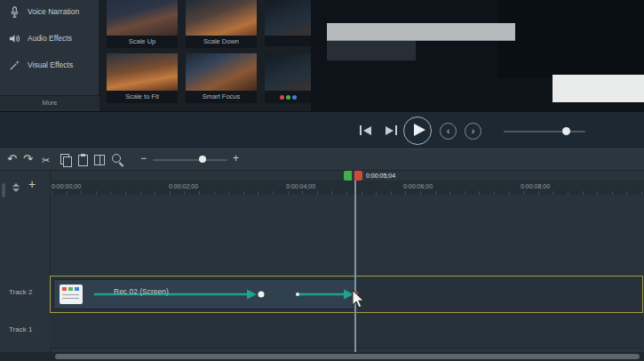 The width and height of the screenshot is (644, 361). Describe the element at coordinates (142, 23) in the screenshot. I see `effect-thumbnail-scale-up: Scale Up` at that location.